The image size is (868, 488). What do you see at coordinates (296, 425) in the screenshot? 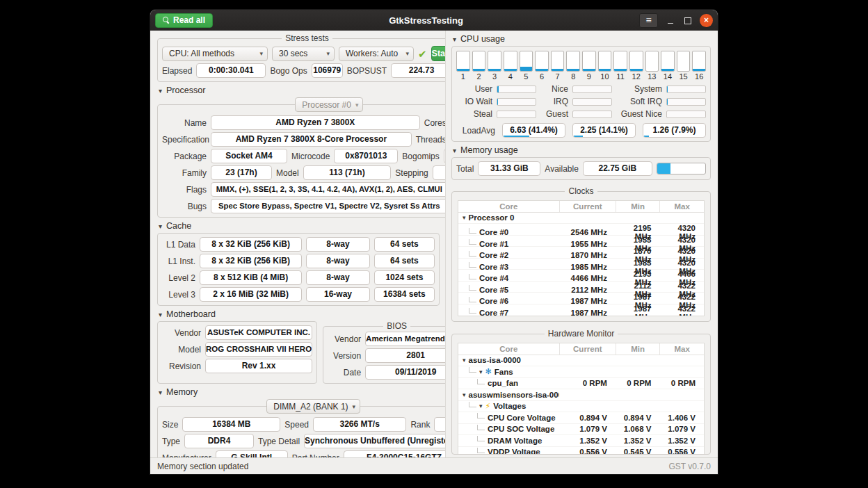
I see `mem-speed-label: Speed` at bounding box center [296, 425].